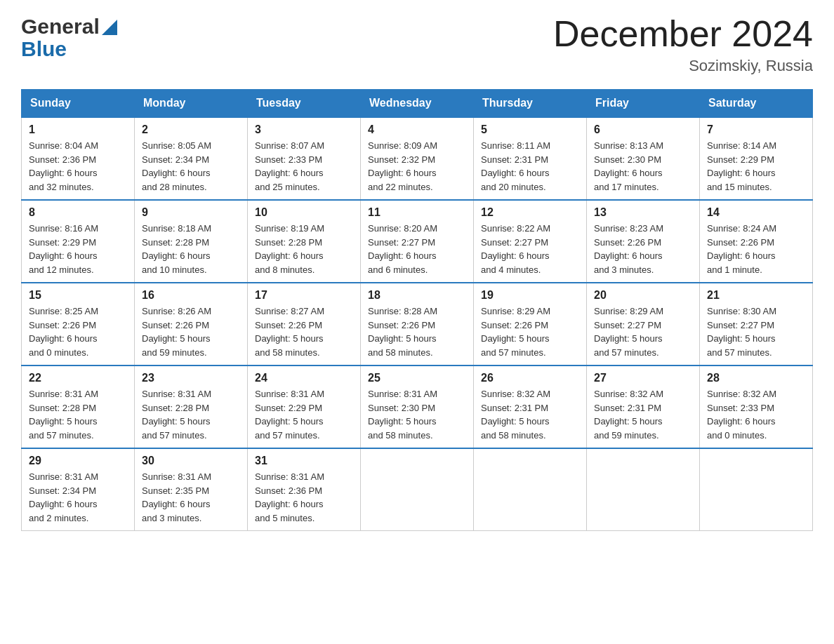 Image resolution: width=834 pixels, height=644 pixels. What do you see at coordinates (757, 407) in the screenshot?
I see `table-row: 28Sunrise: 8:32 AM Sunset: 2:33 PM Dayli…` at bounding box center [757, 407].